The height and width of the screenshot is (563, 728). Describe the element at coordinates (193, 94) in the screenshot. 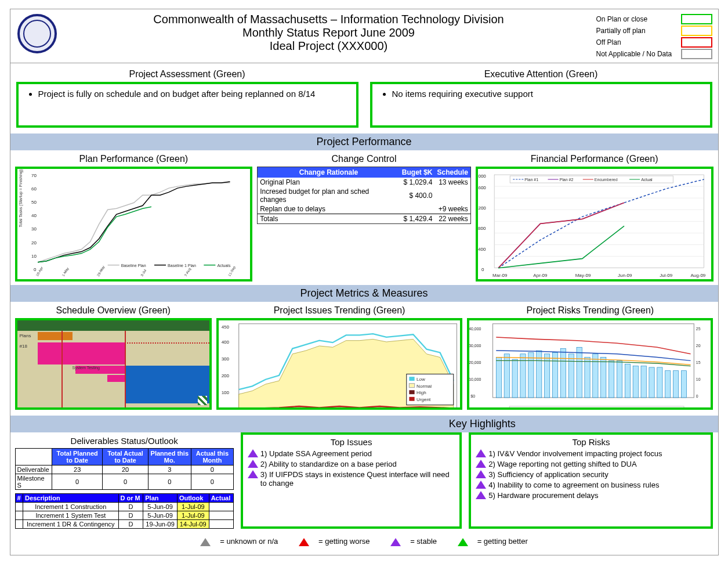

I see `assessment-item: Project is fully on schedule and on budg…` at that location.